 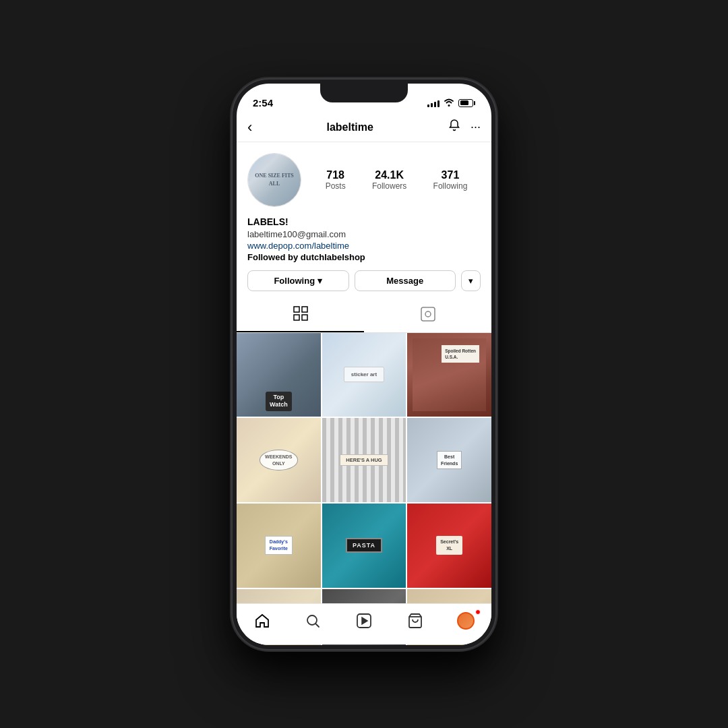 What do you see at coordinates (349, 127) in the screenshot?
I see `profile-username: labeltime` at bounding box center [349, 127].